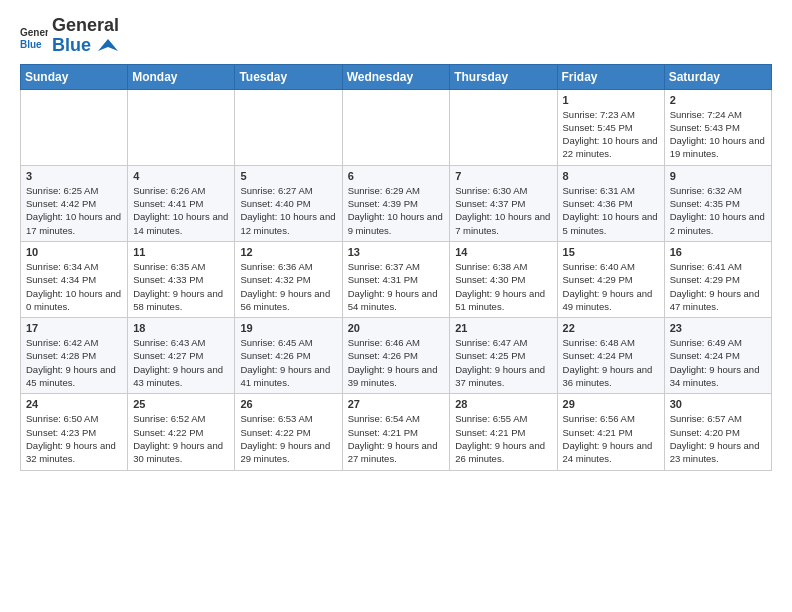 Image resolution: width=792 pixels, height=612 pixels. Describe the element at coordinates (718, 328) in the screenshot. I see `day-number: 23` at that location.